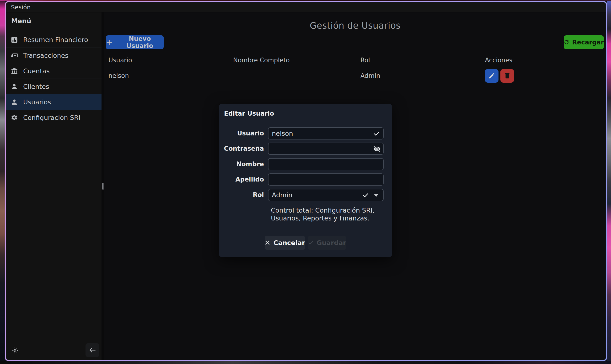 This screenshot has width=611, height=364. I want to click on dialog-title: Editar Usuario, so click(249, 113).